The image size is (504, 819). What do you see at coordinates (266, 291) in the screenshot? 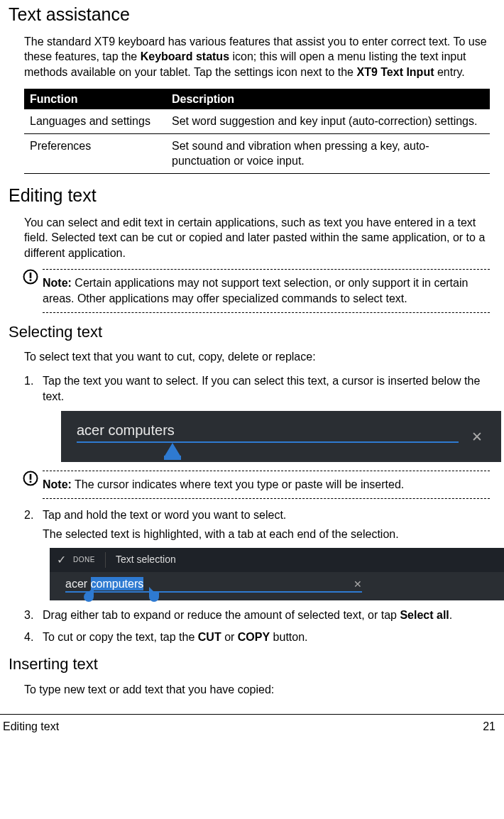
I see `note-text: Note: Certain applications may not suppo…` at bounding box center [266, 291].